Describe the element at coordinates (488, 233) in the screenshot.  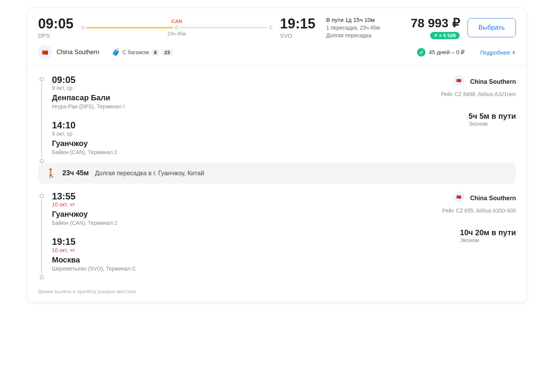
I see `seg2-duration: 10ч 20м в пути` at that location.